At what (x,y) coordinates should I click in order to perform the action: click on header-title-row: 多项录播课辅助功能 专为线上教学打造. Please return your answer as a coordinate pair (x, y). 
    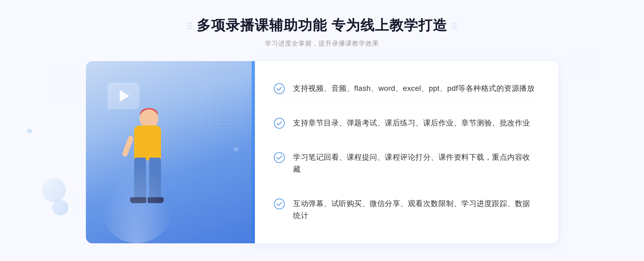
    Looking at the image, I should click on (322, 25).